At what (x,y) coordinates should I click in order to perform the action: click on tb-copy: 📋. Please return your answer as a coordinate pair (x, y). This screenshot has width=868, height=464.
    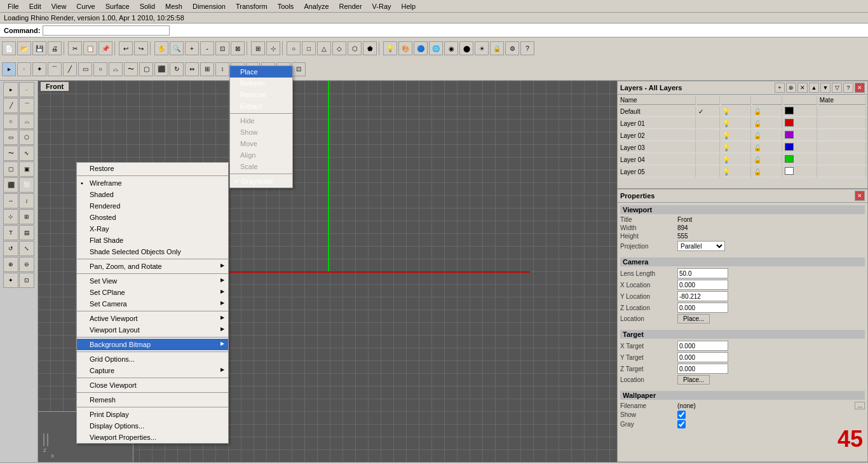
    Looking at the image, I should click on (90, 48).